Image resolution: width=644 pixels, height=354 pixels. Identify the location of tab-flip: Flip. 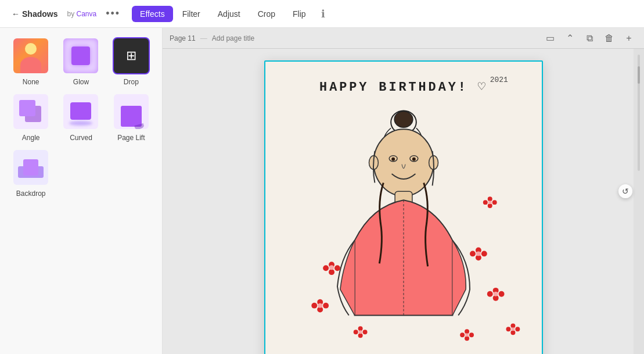
(300, 14).